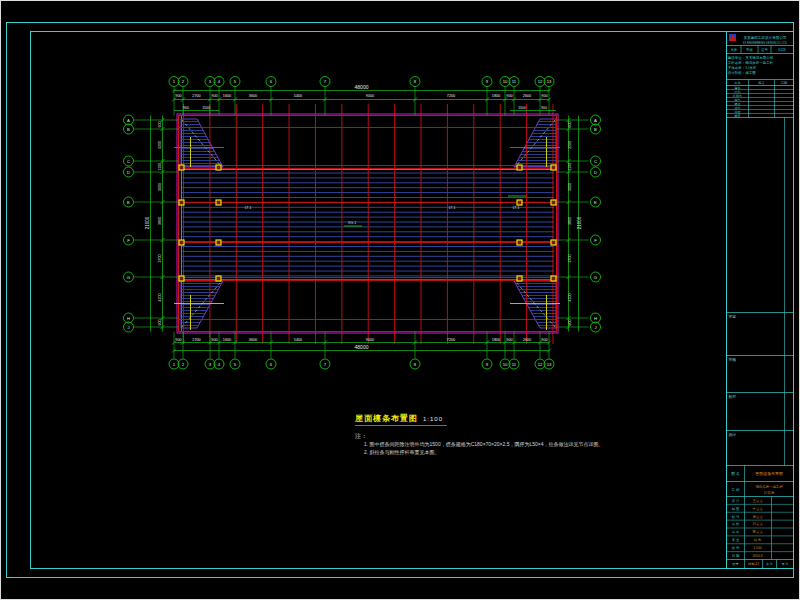 Image resolution: width=800 pixels, height=600 pixels. I want to click on axis-bubble-right-D: D, so click(596, 172).